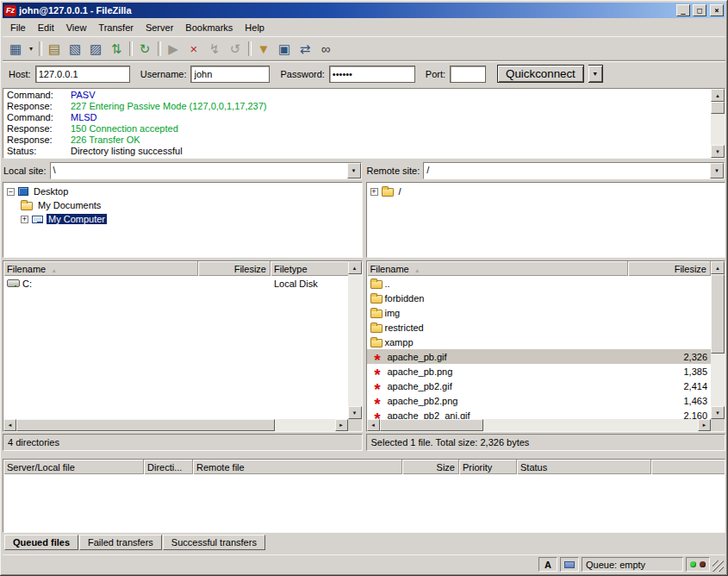  What do you see at coordinates (431, 467) in the screenshot?
I see `column-header: Size` at bounding box center [431, 467].